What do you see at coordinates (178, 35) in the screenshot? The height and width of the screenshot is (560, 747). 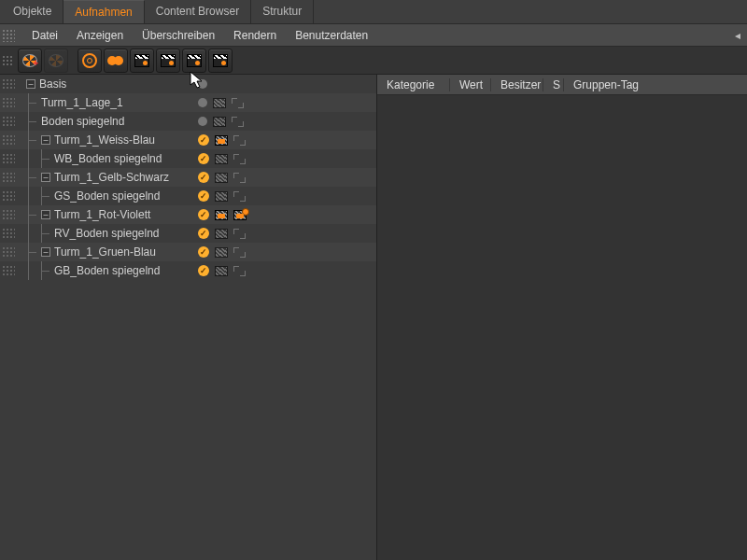 I see `menu-override: Überschreiben` at bounding box center [178, 35].